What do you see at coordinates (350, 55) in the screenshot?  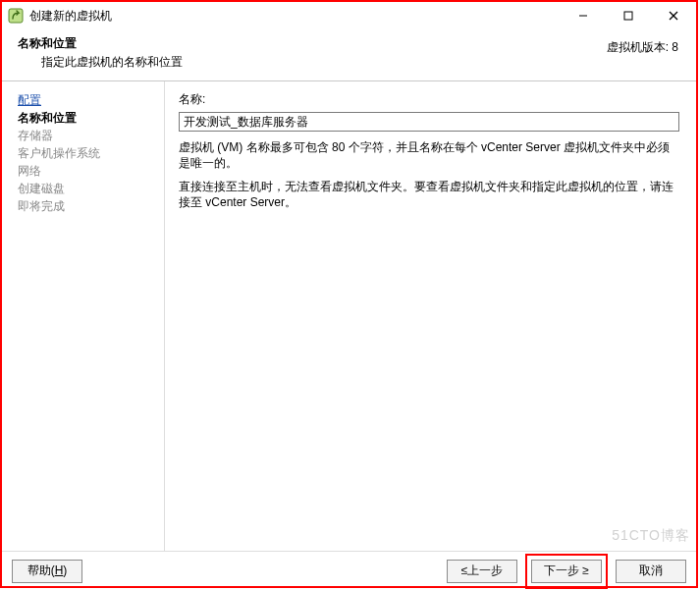 I see `wizard-header: 名称和位置 指定此虚拟机的名称和位置` at bounding box center [350, 55].